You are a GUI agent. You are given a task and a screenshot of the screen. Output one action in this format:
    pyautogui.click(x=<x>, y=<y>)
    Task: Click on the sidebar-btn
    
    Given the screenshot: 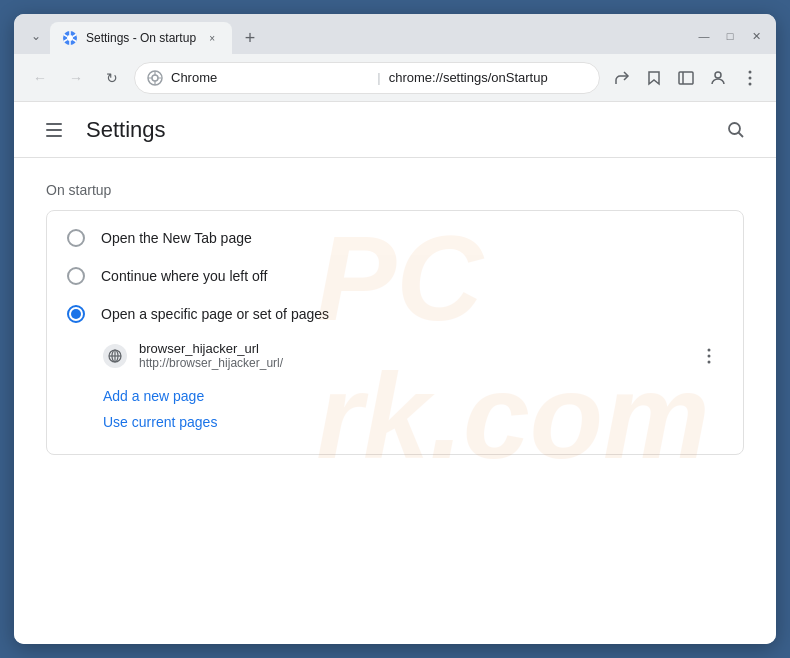 What is the action you would take?
    pyautogui.click(x=686, y=78)
    